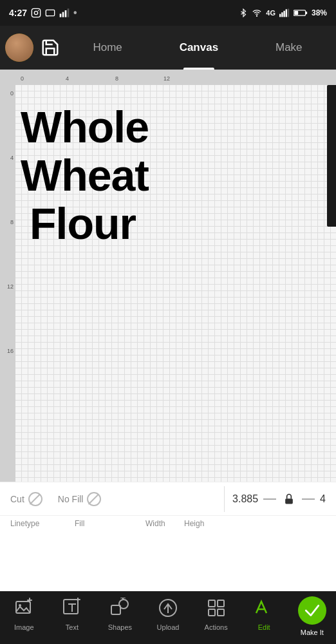 The image size is (336, 644). I want to click on edit-nav-icon, so click(264, 608).